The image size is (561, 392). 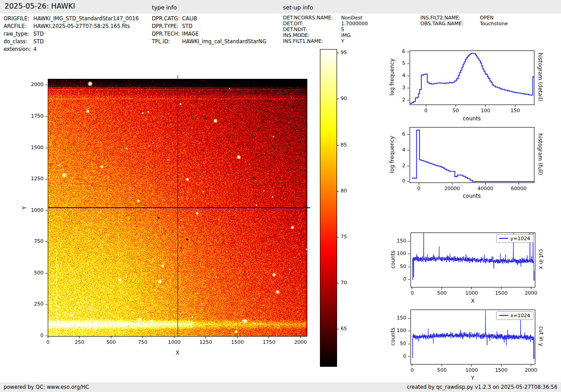 I want to click on footer-created-by: created by qc_rawdisp.py v1.2.3 on 2025-…, so click(x=482, y=387).